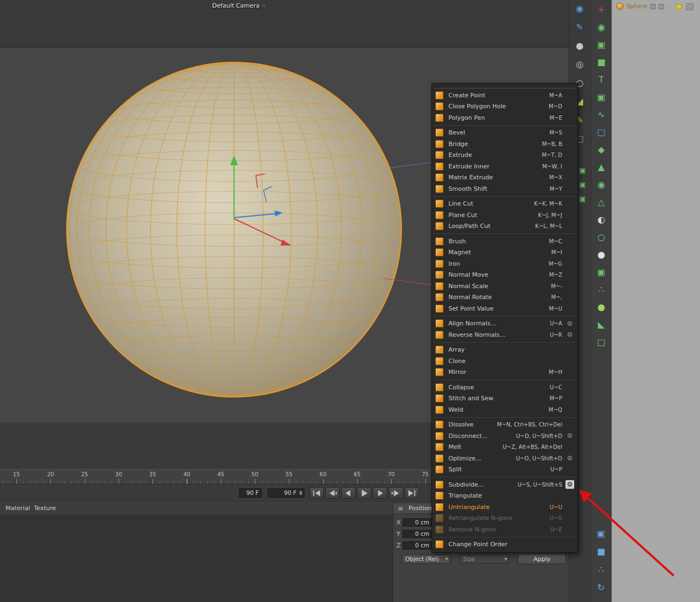  Describe the element at coordinates (602, 325) in the screenshot. I see `wedge-object-icon: ◣` at that location.